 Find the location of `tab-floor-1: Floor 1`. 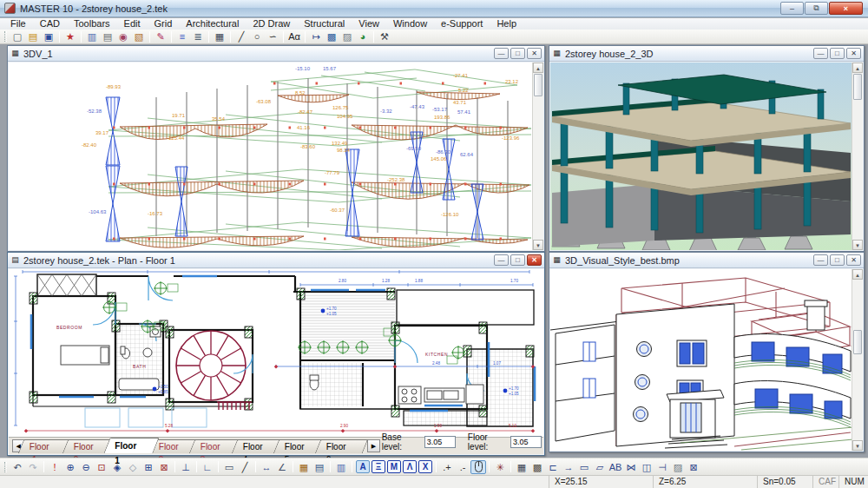

tab-floor-1: Floor 1 is located at coordinates (132, 445).